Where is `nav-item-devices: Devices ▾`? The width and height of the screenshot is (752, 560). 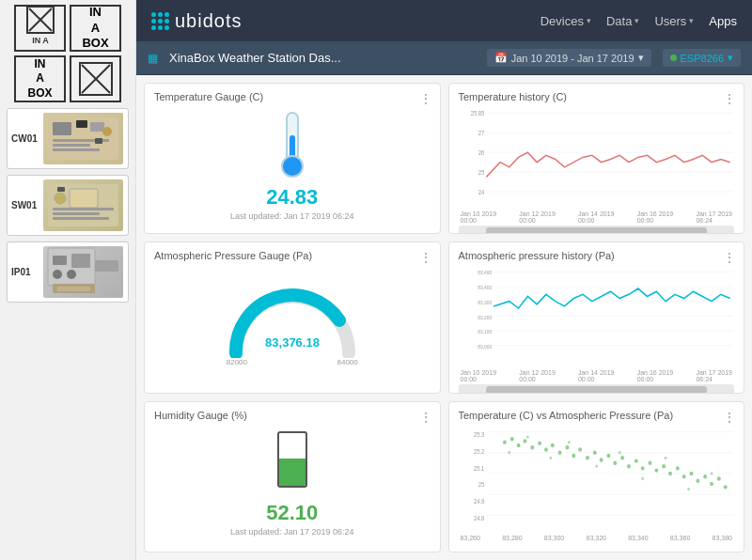 nav-item-devices: Devices ▾ is located at coordinates (566, 21).